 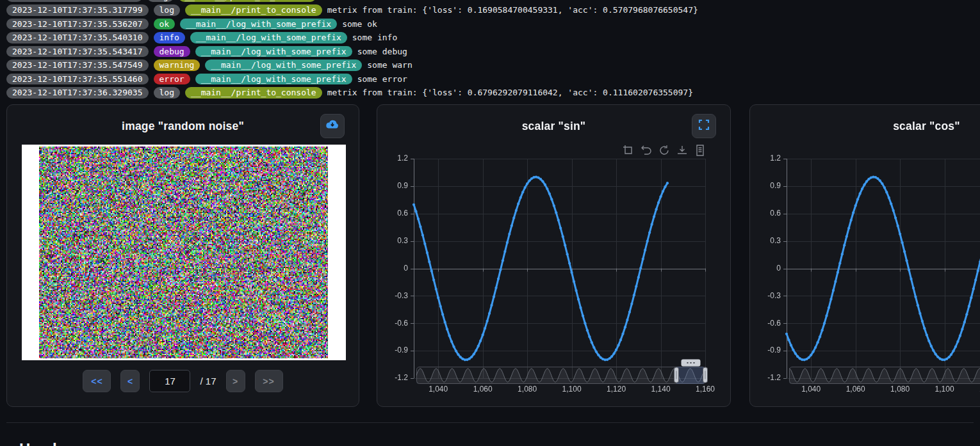 What do you see at coordinates (704, 126) in the screenshot?
I see `fullscreen-button` at bounding box center [704, 126].